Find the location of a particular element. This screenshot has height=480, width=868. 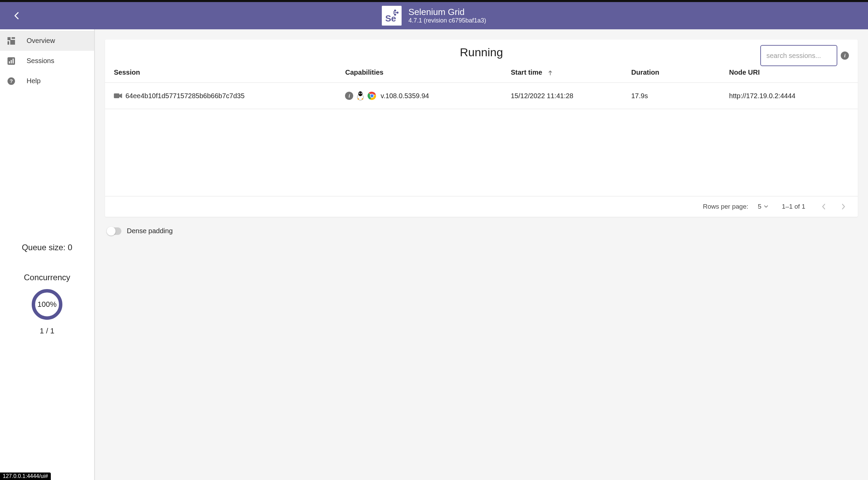

sidebar-item-label: Help is located at coordinates (33, 81).